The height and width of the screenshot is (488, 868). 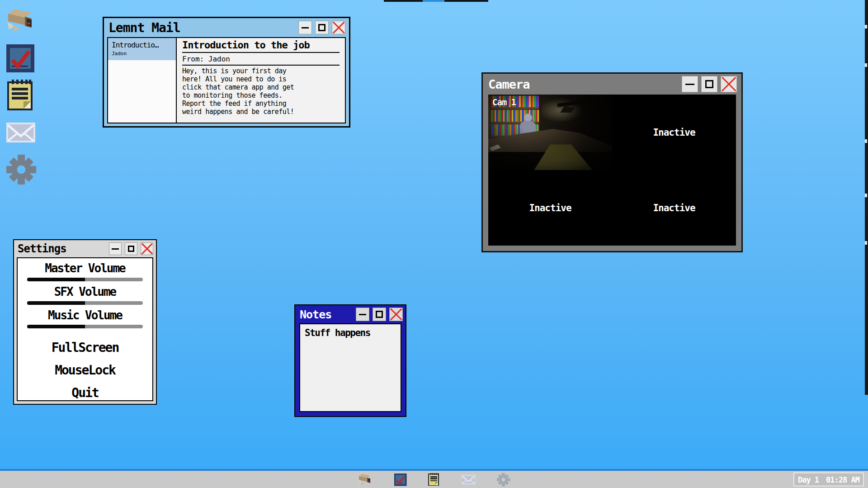 I want to click on taskbar-clock: Day 1 01:28 AM, so click(x=829, y=479).